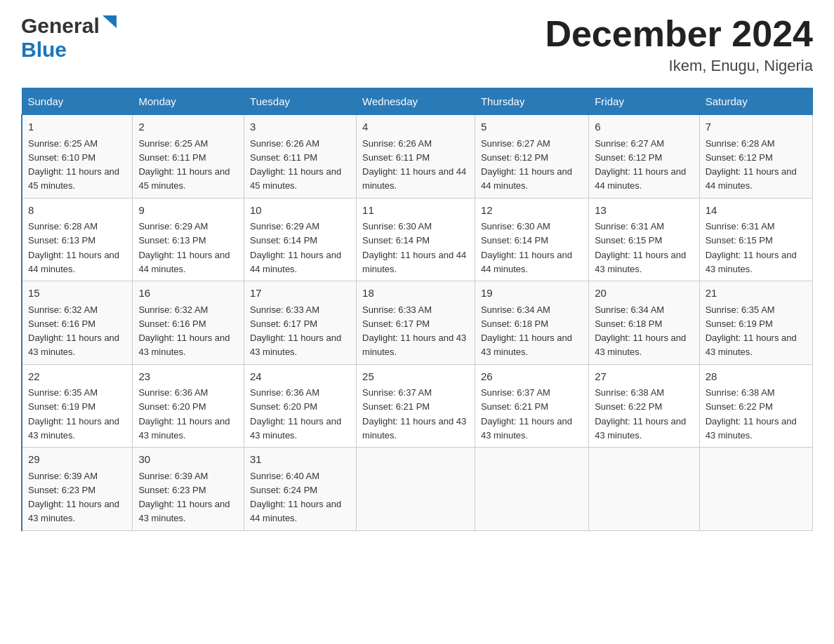  Describe the element at coordinates (300, 490) in the screenshot. I see `calendar-cell: 31Sunrise: 6:40 AMSunset: 6:24 PMDayligh…` at that location.